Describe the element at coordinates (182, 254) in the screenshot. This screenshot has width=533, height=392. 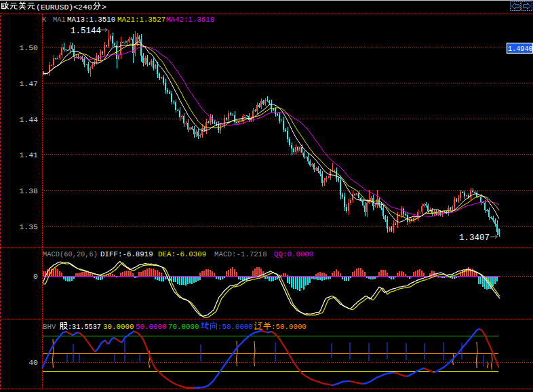
I see `svg-text: DEA:-6.0309` at that location.